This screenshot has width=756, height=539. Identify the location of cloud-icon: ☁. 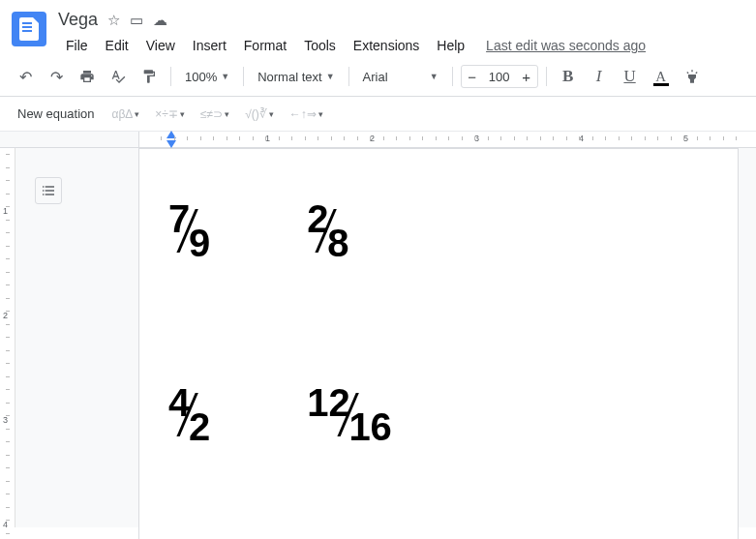
(161, 20).